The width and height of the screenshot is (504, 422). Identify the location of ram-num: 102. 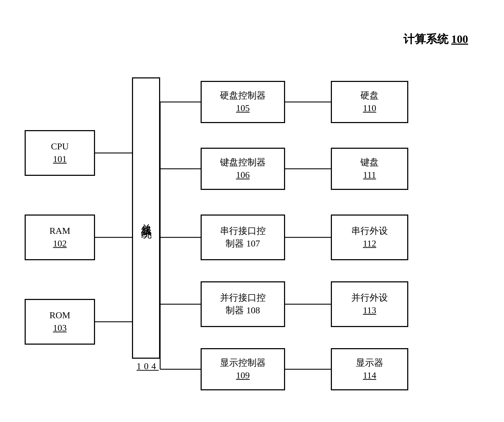
(60, 244).